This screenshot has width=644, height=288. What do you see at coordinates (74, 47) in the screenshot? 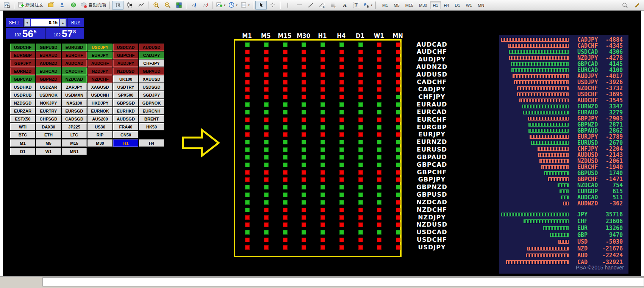
I see `symbol-button-eurusd: EURUSD` at bounding box center [74, 47].